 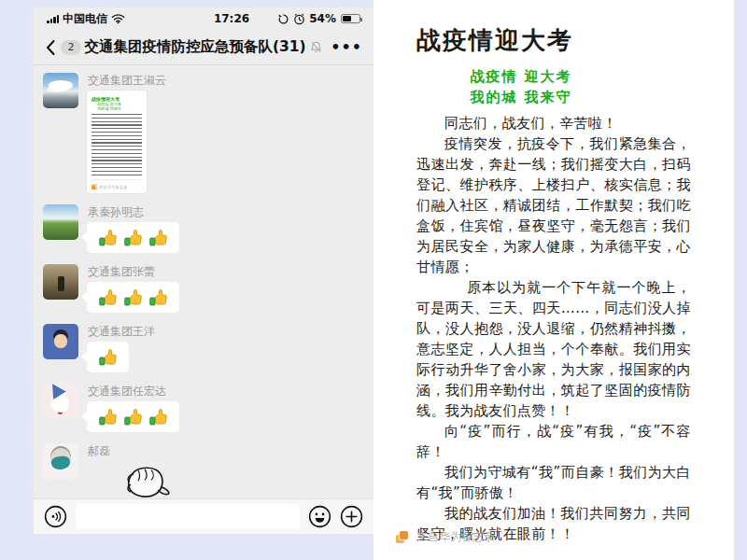 What do you see at coordinates (204, 48) in the screenshot?
I see `chat-nav-bar: 2 交通集团疫情防控应急预备队(31) •••` at bounding box center [204, 48].